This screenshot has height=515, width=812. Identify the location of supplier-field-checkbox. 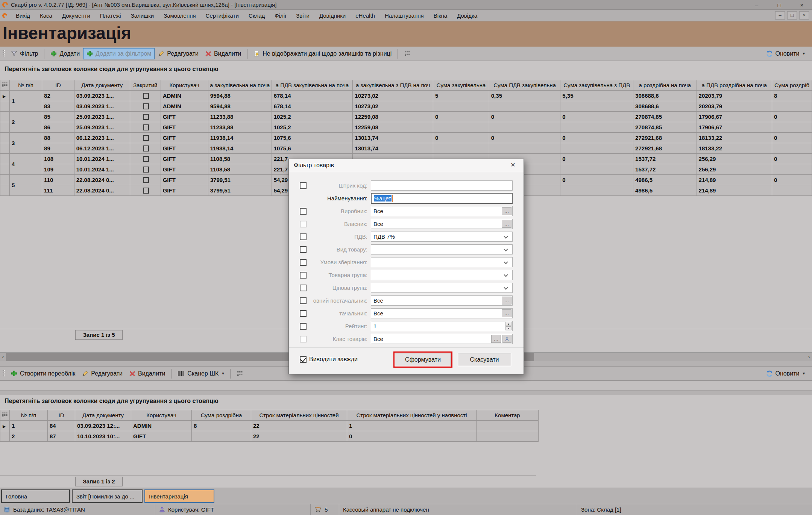
(303, 314).